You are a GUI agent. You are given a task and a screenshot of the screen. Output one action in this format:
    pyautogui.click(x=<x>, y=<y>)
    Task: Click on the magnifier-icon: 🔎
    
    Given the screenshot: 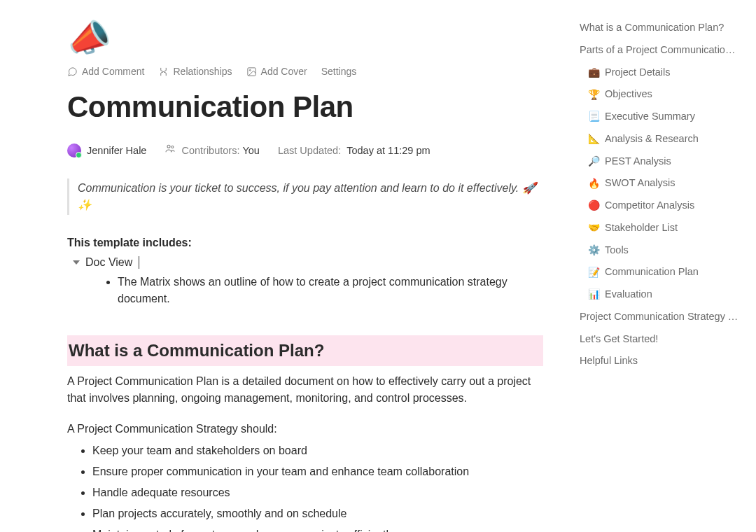 What is the action you would take?
    pyautogui.click(x=594, y=161)
    